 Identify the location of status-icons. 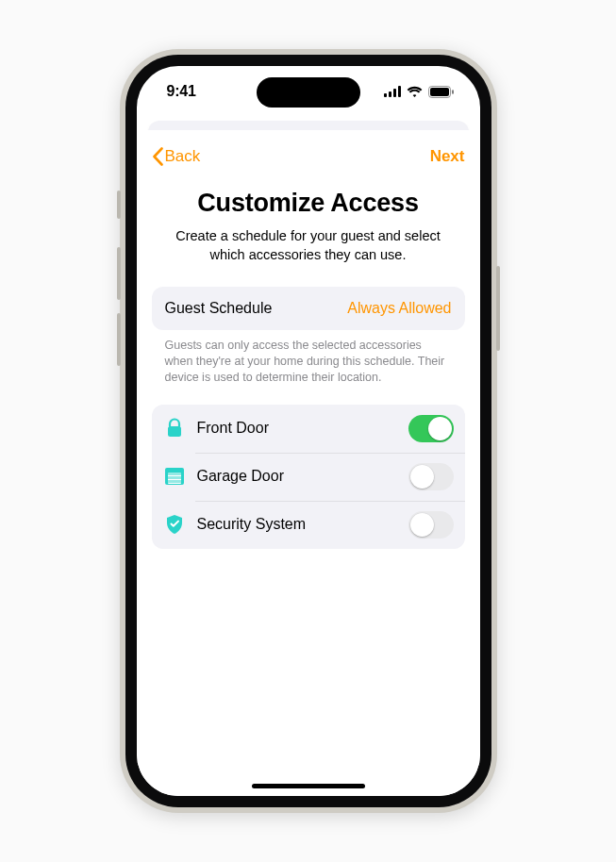
(419, 92).